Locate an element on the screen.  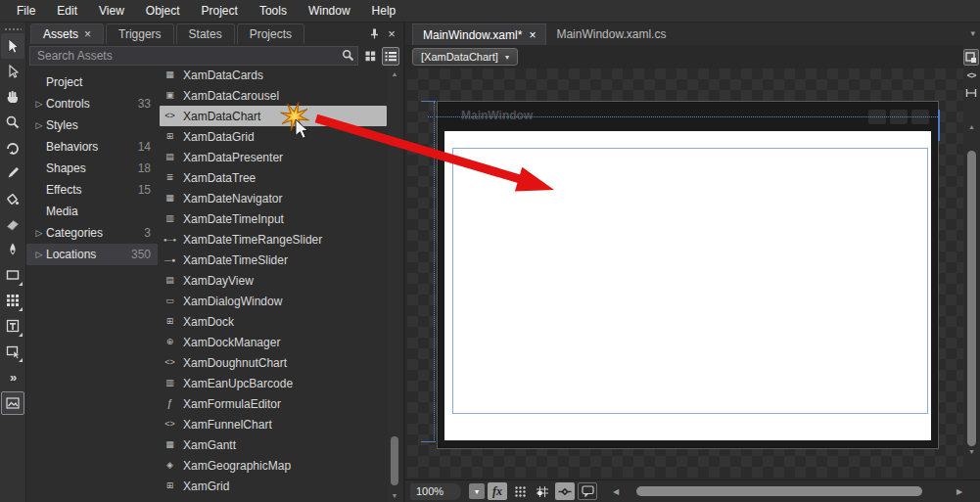
tree-item-shapes: Shapes18 is located at coordinates (92, 168).